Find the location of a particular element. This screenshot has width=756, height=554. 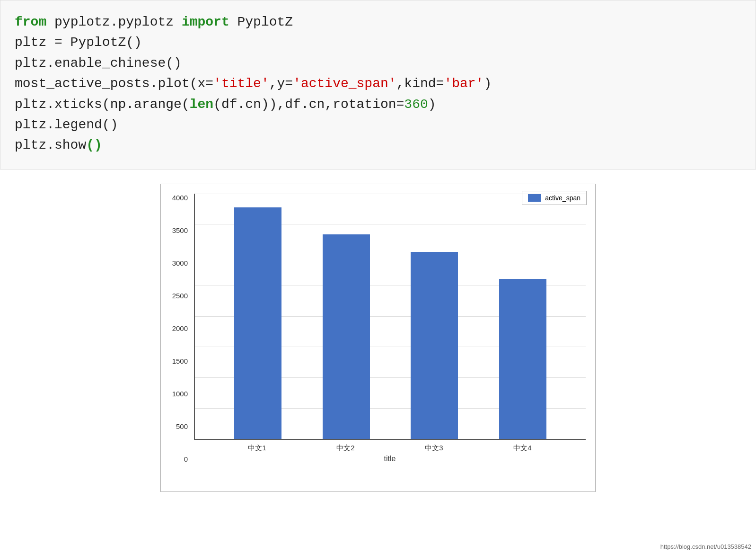

y-axis: 4000 3500 3000 2500 2000 1500 1000 500 0 is located at coordinates (176, 329).